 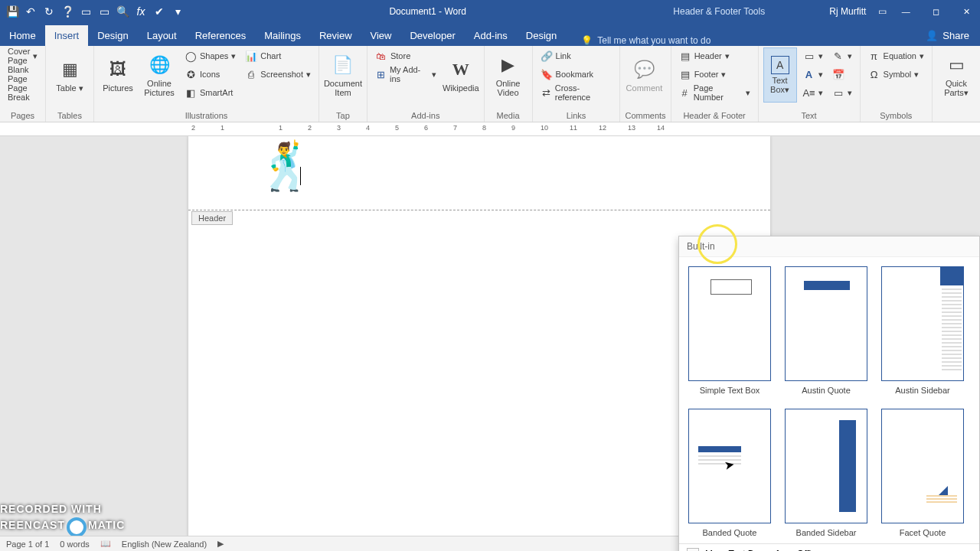 I want to click on icons-button: ✪Icons, so click(x=210, y=74).